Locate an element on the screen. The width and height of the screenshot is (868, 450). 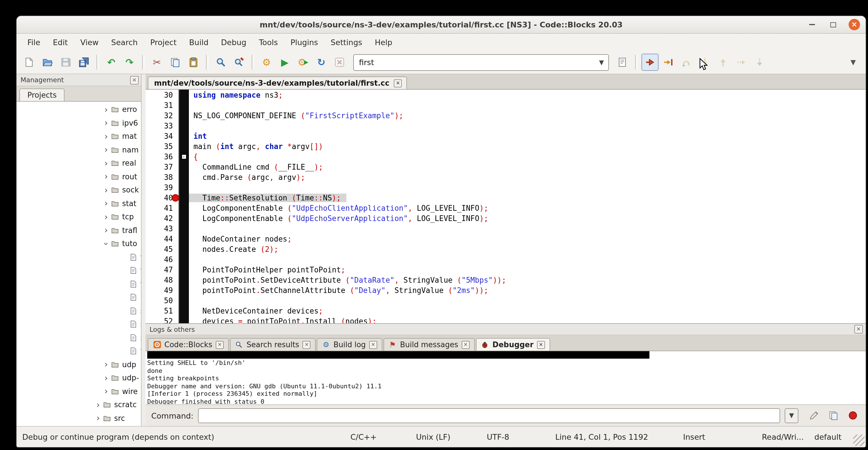
code-line-36: 36-{ is located at coordinates (505, 156).